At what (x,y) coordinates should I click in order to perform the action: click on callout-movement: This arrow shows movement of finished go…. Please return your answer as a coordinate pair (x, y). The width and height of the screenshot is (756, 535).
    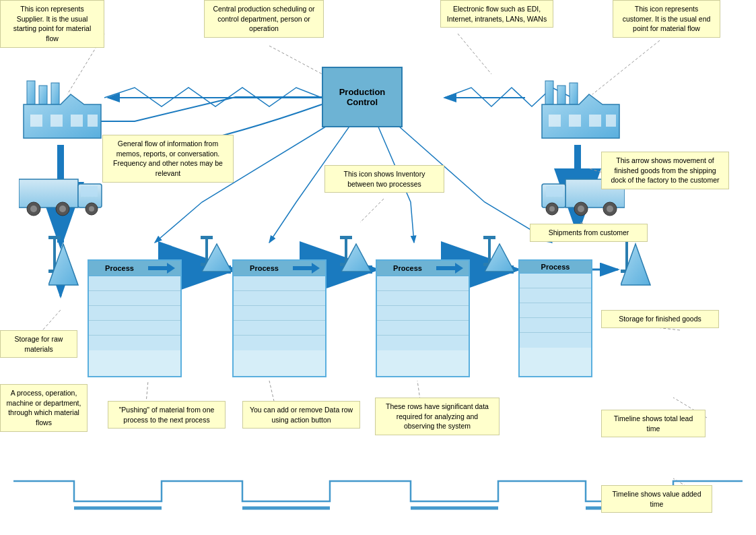
    Looking at the image, I should click on (665, 170).